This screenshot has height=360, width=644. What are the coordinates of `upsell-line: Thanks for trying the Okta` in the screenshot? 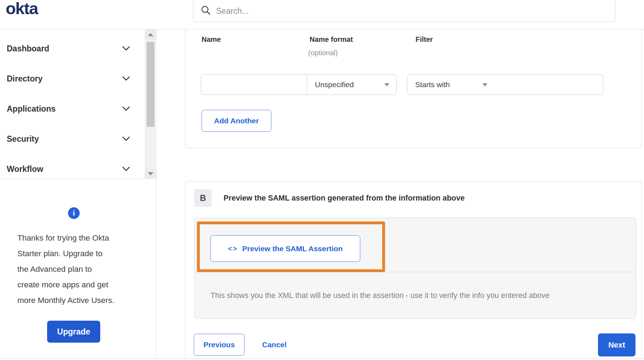 It's located at (66, 238).